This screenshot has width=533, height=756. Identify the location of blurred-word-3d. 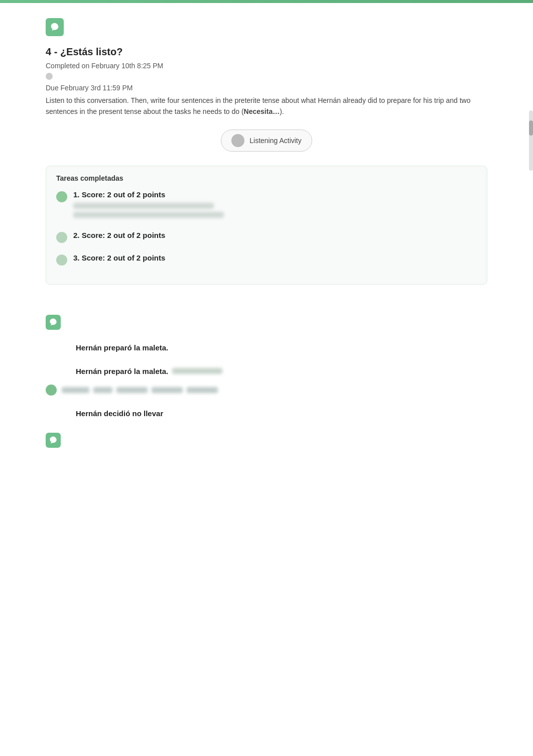
(167, 390).